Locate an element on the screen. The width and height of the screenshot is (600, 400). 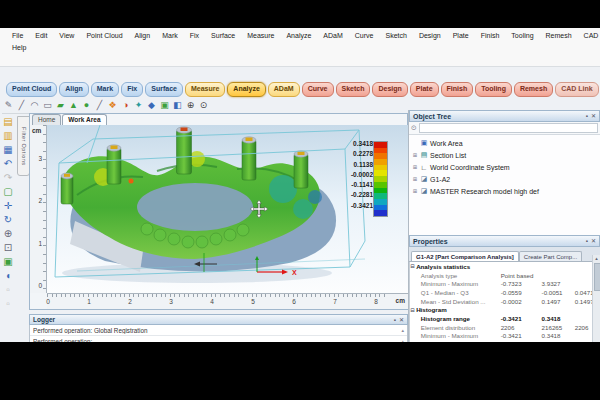
left-toolbar-icon: ⊕ is located at coordinates (8, 234).